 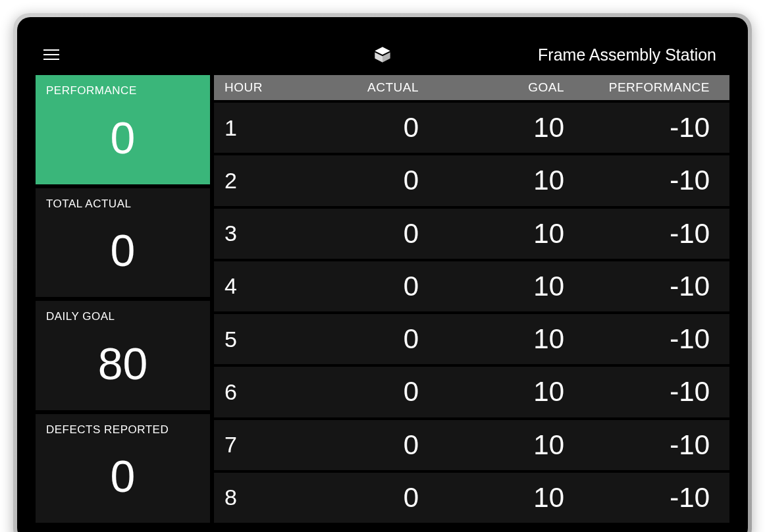 What do you see at coordinates (122, 356) in the screenshot?
I see `daily-goal-card: DAILY GOAL 80` at bounding box center [122, 356].